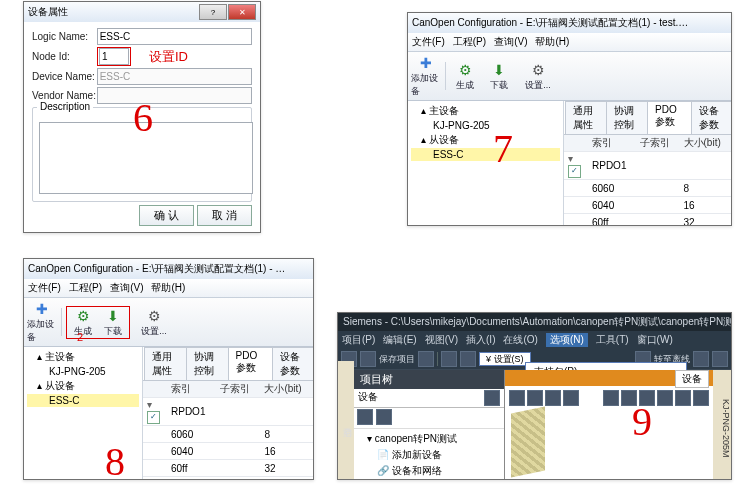 The width and height of the screenshot is (750, 500). What do you see at coordinates (365, 417) in the screenshot?
I see `grid-icon` at bounding box center [365, 417].